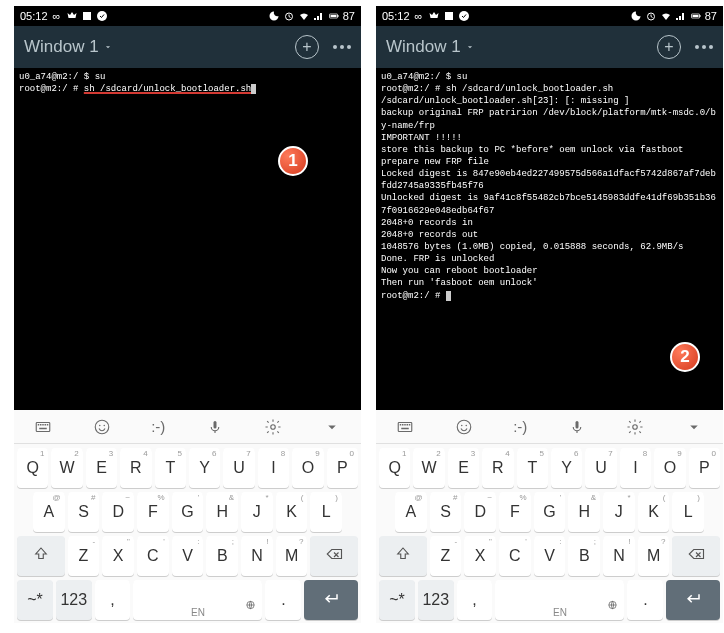  Describe the element at coordinates (87, 16) in the screenshot. I see `picture-icon` at that location.